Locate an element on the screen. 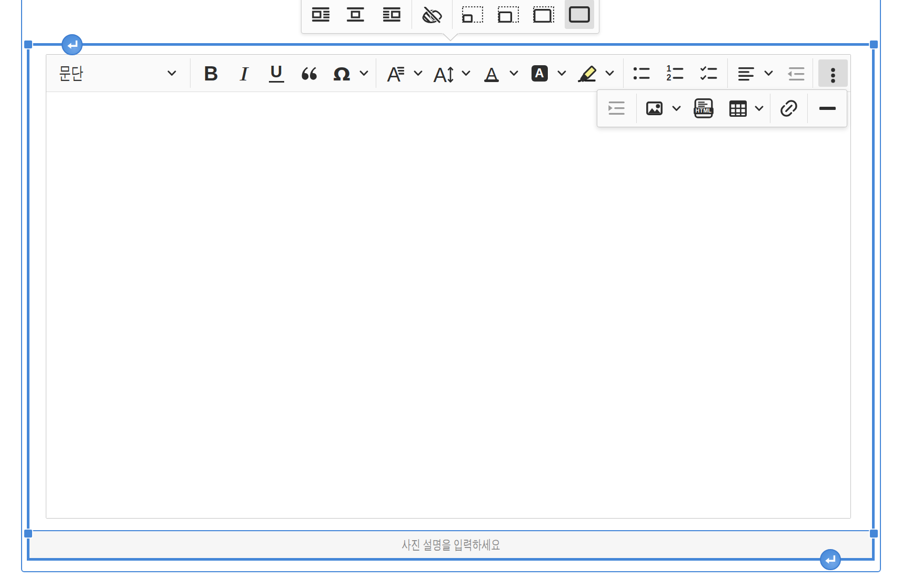 Image resolution: width=922 pixels, height=588 pixels. highlight-dropdown is located at coordinates (595, 73).